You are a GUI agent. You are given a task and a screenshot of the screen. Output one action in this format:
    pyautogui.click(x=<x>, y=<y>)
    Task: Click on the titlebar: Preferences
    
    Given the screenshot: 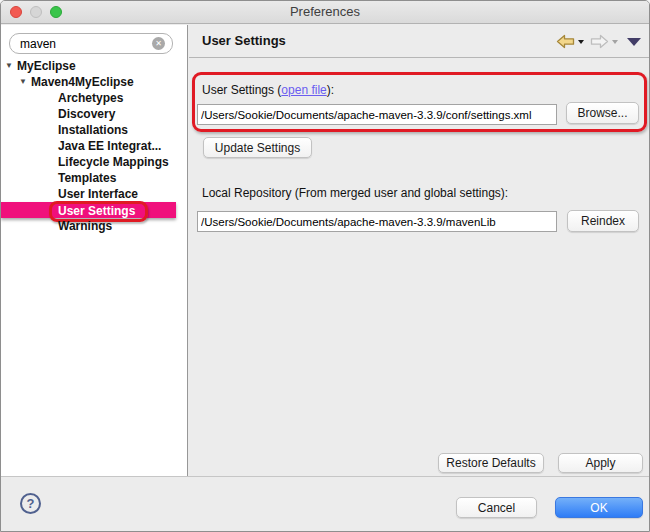 What is the action you would take?
    pyautogui.click(x=325, y=12)
    